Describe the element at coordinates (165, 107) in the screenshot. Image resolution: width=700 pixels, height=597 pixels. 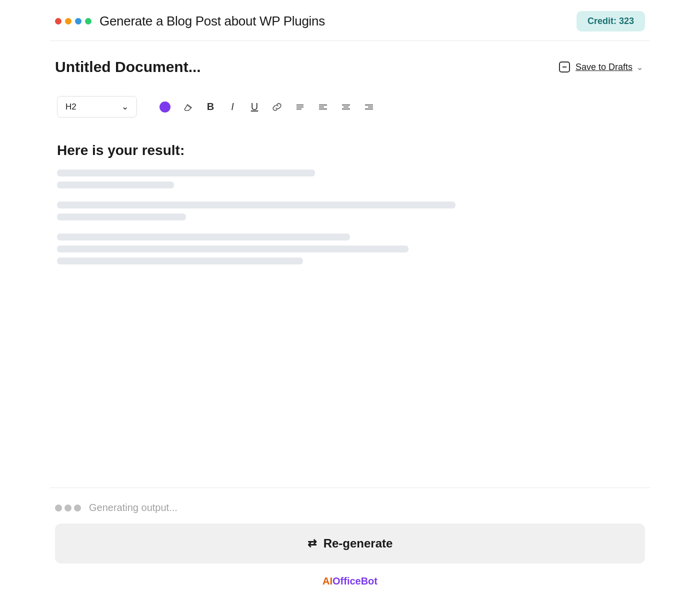
I see `color-button` at that location.